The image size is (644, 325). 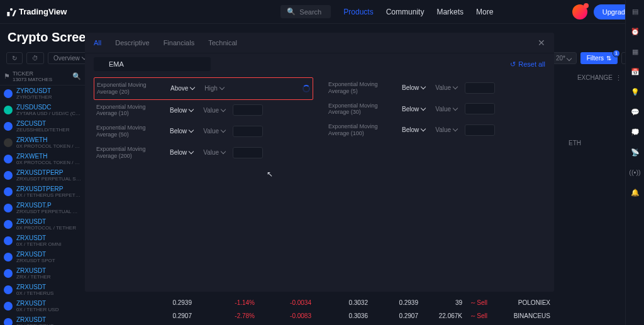 I want to click on filter-label: Exponential Moving Average (50), so click(x=130, y=131).